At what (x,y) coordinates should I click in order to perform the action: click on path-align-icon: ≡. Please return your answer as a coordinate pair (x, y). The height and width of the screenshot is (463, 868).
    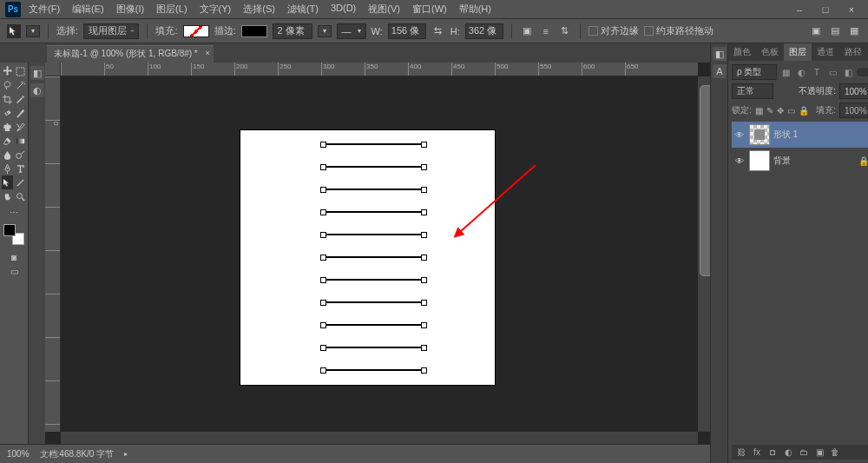
    Looking at the image, I should click on (546, 31).